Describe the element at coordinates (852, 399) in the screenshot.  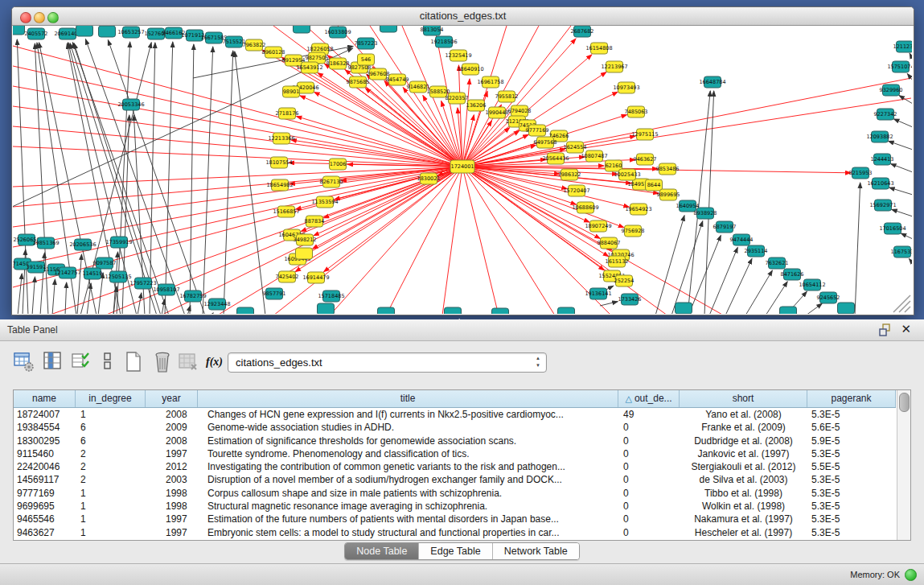
I see `column-header-pagerank: pagerank` at that location.